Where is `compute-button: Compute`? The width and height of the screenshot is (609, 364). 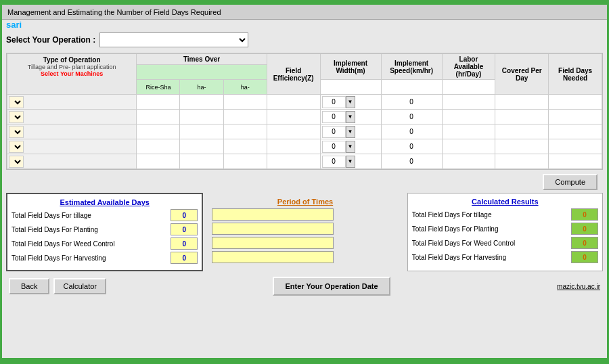 compute-button: Compute is located at coordinates (570, 182).